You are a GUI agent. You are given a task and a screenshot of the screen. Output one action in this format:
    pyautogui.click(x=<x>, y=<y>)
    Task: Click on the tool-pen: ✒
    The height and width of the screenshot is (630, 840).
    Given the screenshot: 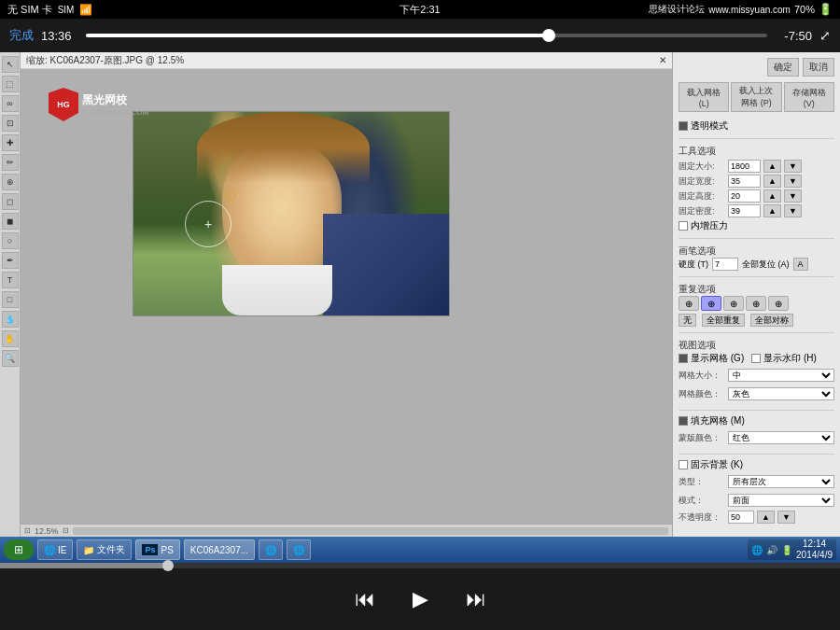 What is the action you would take?
    pyautogui.click(x=10, y=260)
    